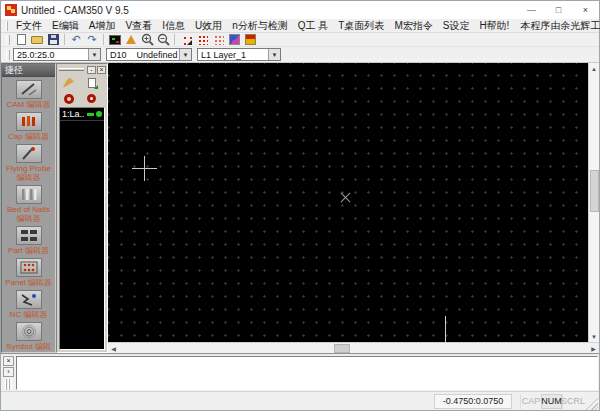 The image size is (600, 411). Describe the element at coordinates (300, 55) in the screenshot. I see `combo-toolbar: 25.0:25.0 ▼ D10 Undefined ▼ L1 Layer_1 ▼` at that location.